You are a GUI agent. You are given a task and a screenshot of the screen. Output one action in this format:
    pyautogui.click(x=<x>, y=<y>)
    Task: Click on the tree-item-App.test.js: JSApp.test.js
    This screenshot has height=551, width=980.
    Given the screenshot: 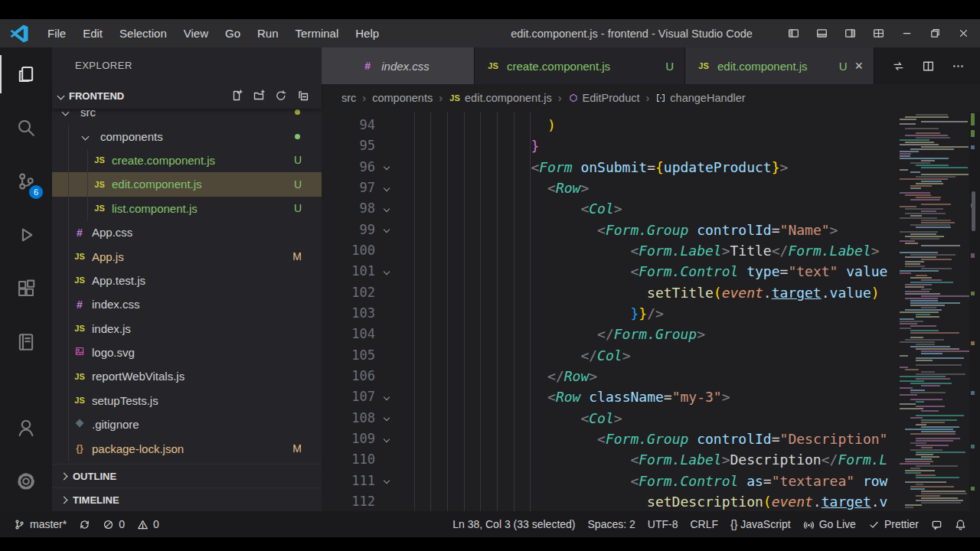 What is the action you would take?
    pyautogui.click(x=187, y=280)
    